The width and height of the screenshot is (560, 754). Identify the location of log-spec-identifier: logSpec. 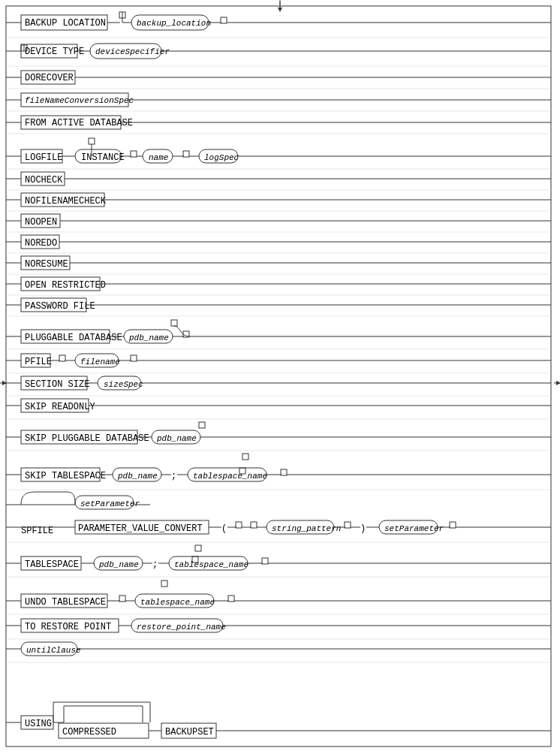
(222, 158).